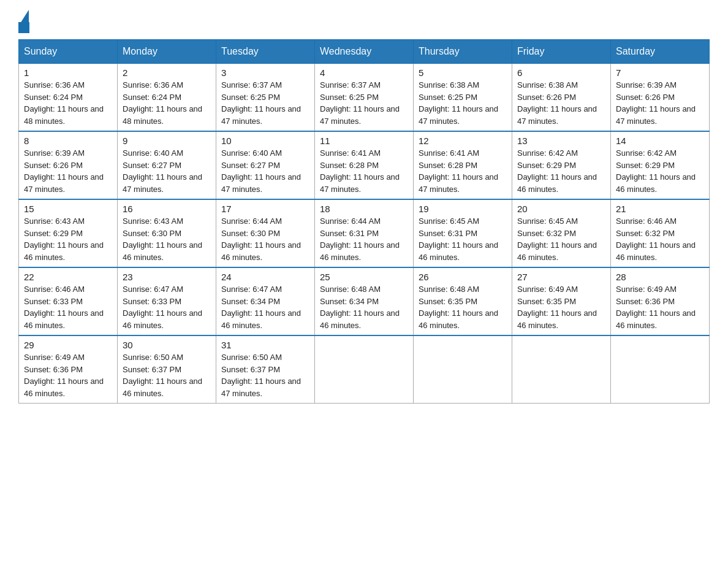 The width and height of the screenshot is (728, 563). I want to click on day-info: Sunrise: 6:38 AMSunset: 6:25 PMDaylight:…, so click(463, 103).